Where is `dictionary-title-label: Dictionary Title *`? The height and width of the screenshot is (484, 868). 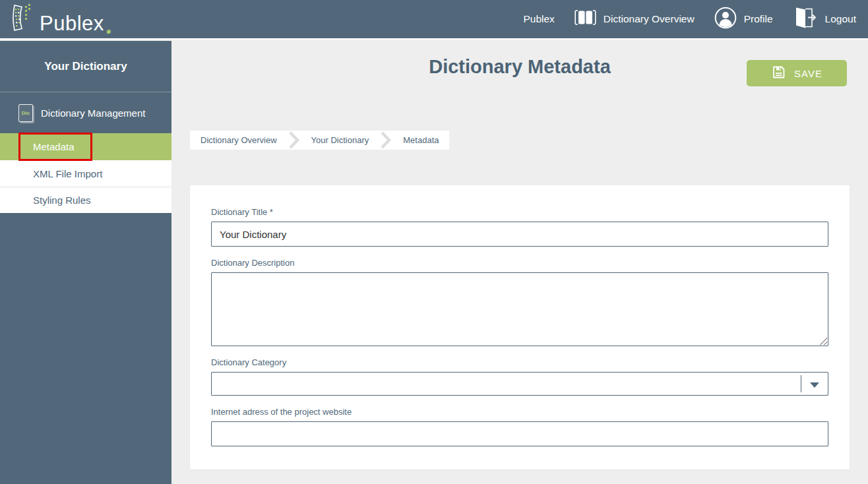
dictionary-title-label: Dictionary Title * is located at coordinates (520, 212).